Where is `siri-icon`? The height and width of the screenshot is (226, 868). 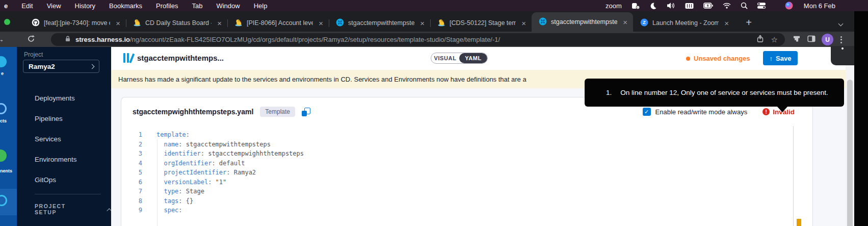
siri-icon is located at coordinates (789, 6).